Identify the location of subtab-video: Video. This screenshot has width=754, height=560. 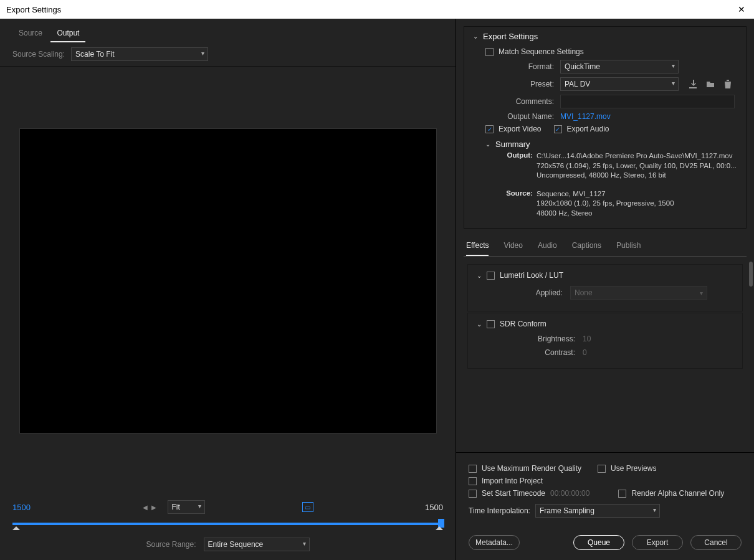
(513, 249).